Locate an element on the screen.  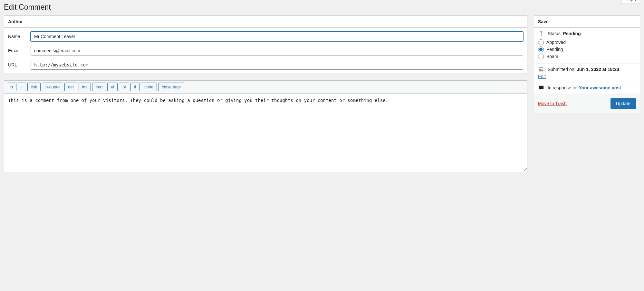
qt-italic-button: i is located at coordinates (22, 87).